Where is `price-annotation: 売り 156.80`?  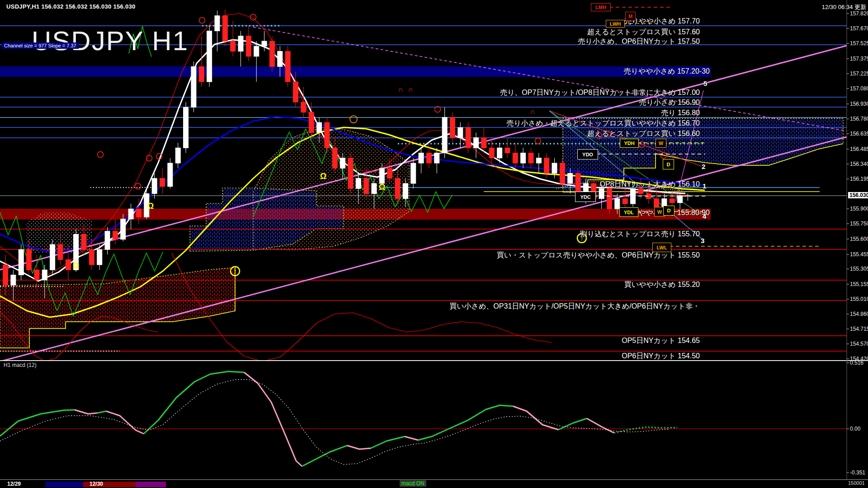
price-annotation: 売り 156.80 is located at coordinates (680, 113).